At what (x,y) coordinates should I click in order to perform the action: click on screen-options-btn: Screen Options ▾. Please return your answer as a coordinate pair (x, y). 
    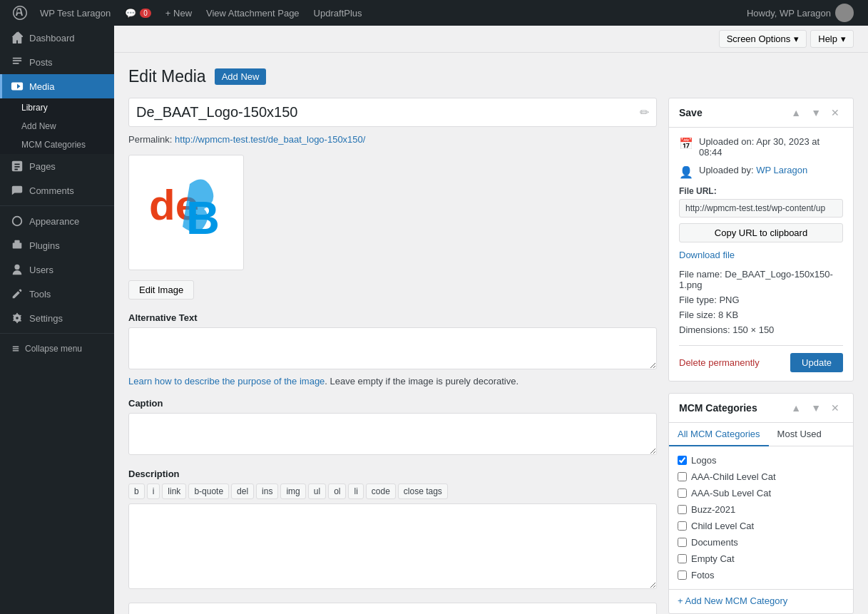
    Looking at the image, I should click on (763, 39).